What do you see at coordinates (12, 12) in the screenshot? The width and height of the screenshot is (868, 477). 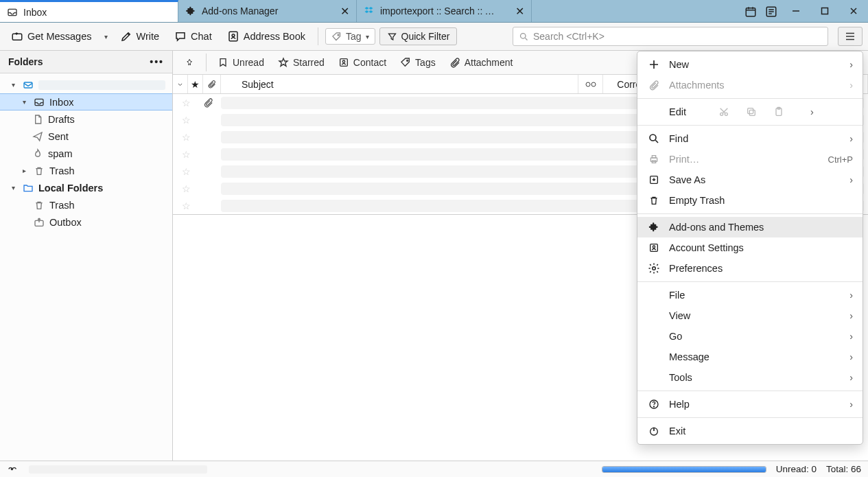 I see `inbox-icon` at bounding box center [12, 12].